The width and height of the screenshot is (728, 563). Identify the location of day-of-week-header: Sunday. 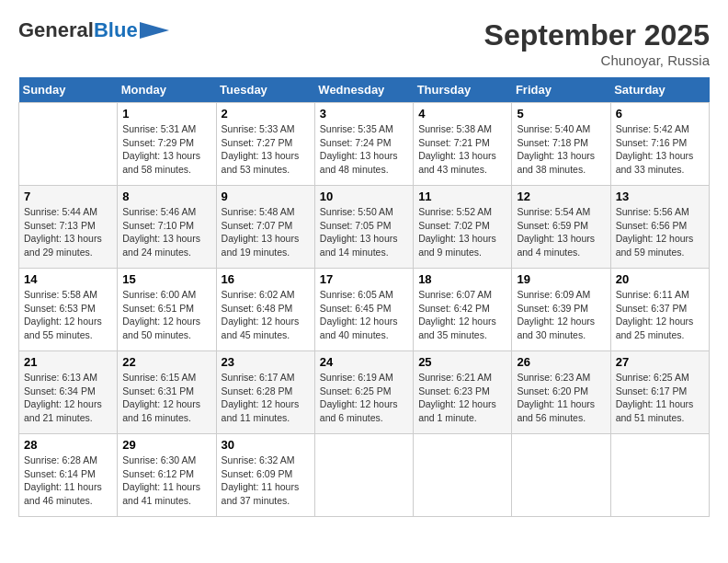
(68, 90).